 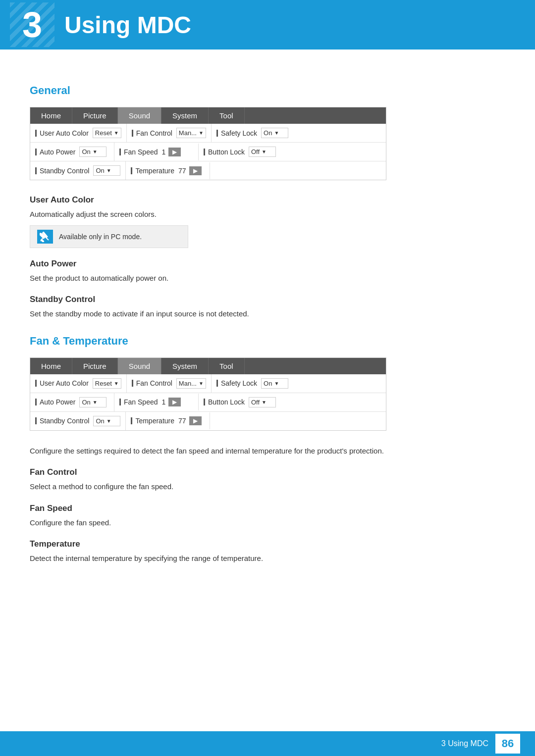 I want to click on fan-speed-label: Fan Speed, so click(x=141, y=152).